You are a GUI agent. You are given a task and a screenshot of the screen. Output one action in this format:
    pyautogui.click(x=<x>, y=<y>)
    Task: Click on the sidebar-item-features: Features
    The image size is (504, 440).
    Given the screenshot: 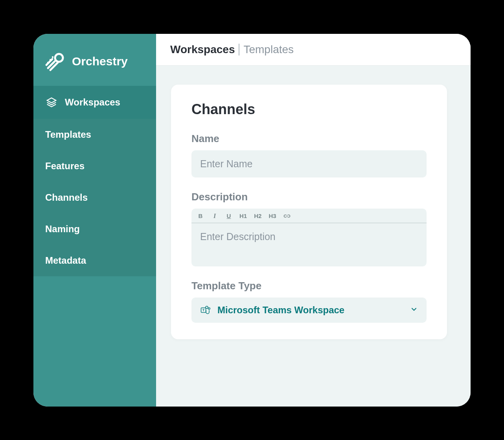 What is the action you would take?
    pyautogui.click(x=95, y=166)
    